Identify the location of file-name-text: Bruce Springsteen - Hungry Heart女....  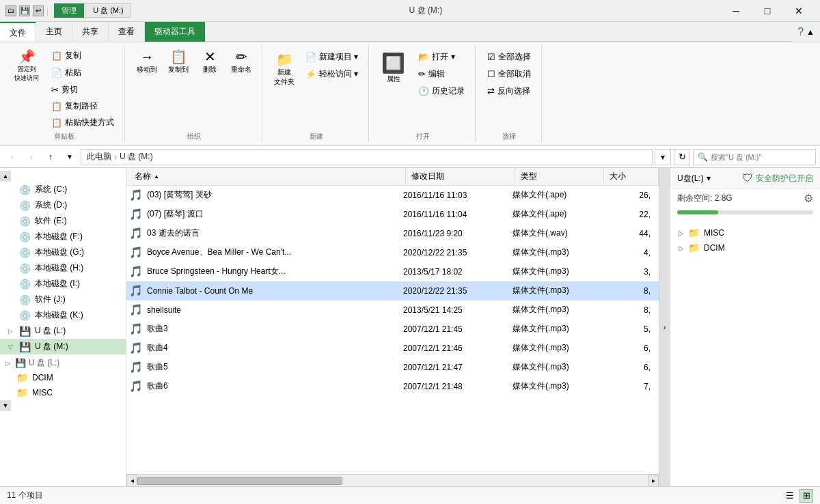
(216, 272).